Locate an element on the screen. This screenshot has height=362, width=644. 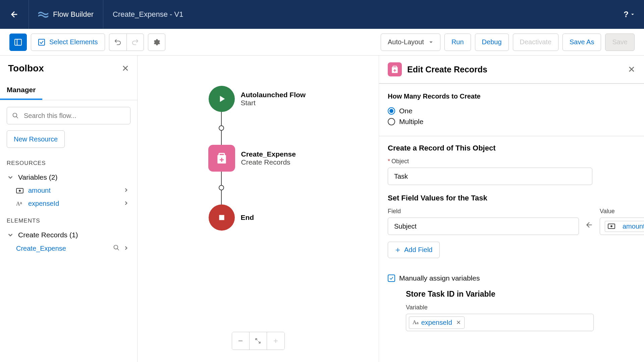
run-button: Run is located at coordinates (458, 42).